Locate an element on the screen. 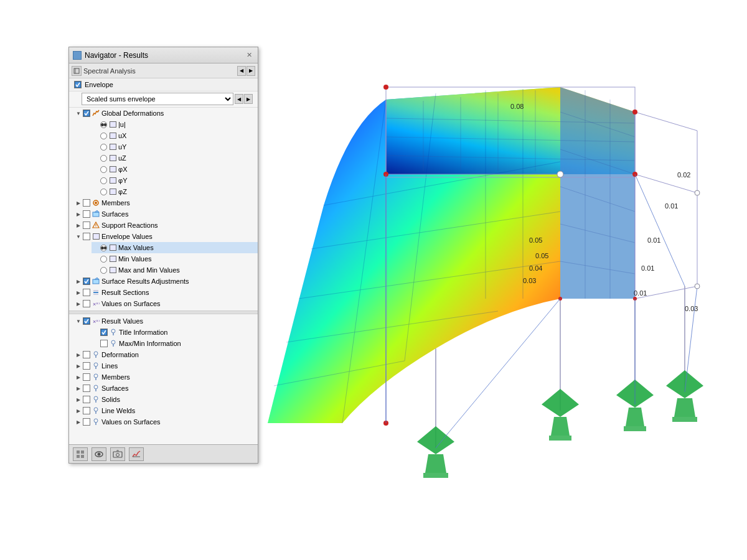 The image size is (747, 560). tree-uy: uY is located at coordinates (174, 147).